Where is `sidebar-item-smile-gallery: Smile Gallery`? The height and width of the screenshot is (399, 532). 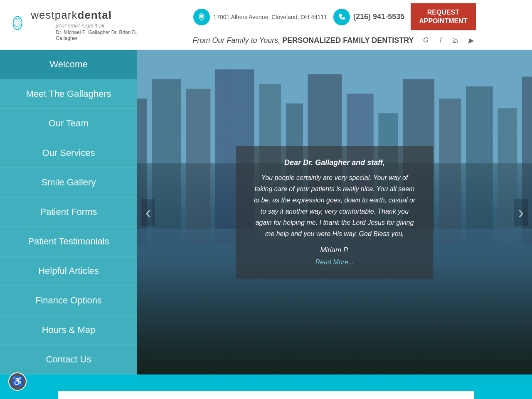 sidebar-item-smile-gallery: Smile Gallery is located at coordinates (69, 183).